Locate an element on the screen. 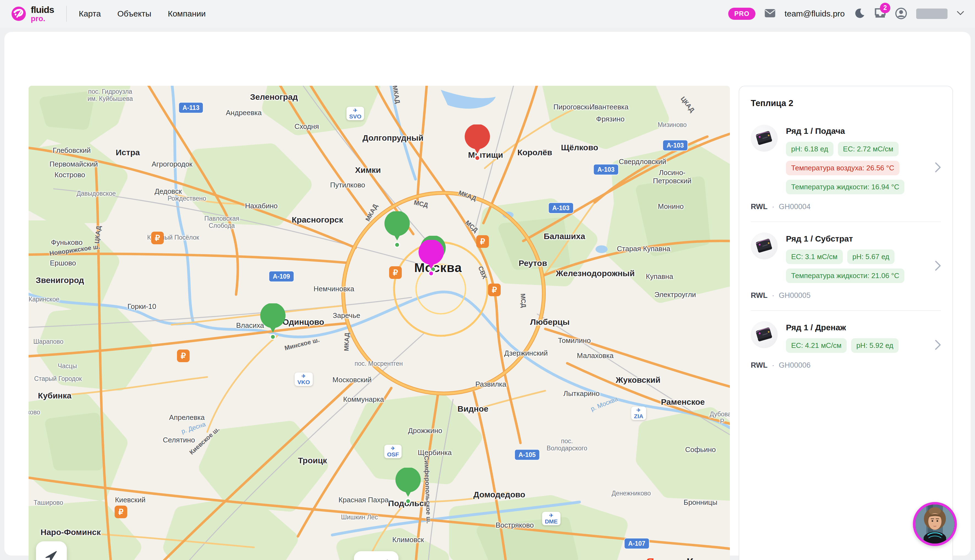 This screenshot has width=975, height=560. airport-badge: ✈DME is located at coordinates (552, 518).